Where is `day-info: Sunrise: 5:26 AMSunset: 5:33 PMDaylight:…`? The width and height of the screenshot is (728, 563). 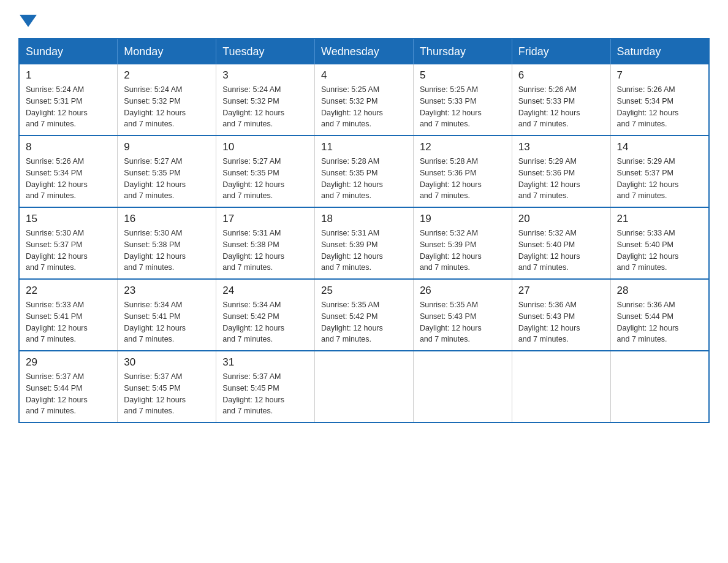 day-info: Sunrise: 5:26 AMSunset: 5:33 PMDaylight:… is located at coordinates (561, 107).